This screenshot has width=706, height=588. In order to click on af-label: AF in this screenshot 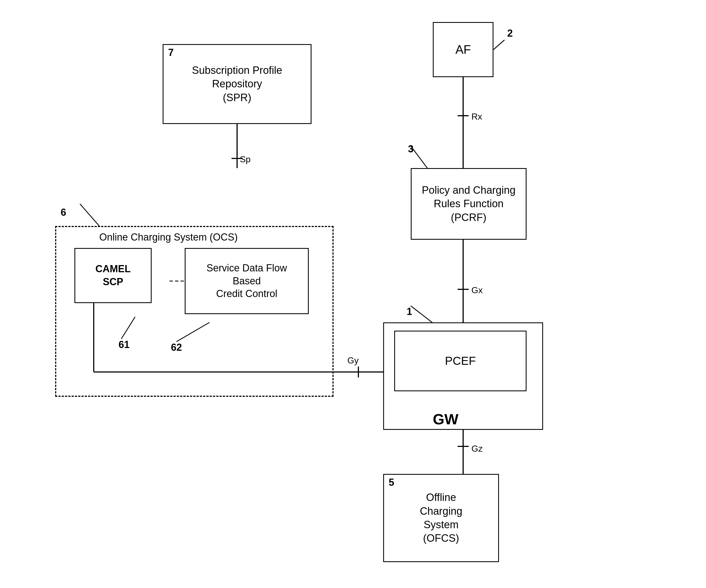, I will do `click(463, 50)`.